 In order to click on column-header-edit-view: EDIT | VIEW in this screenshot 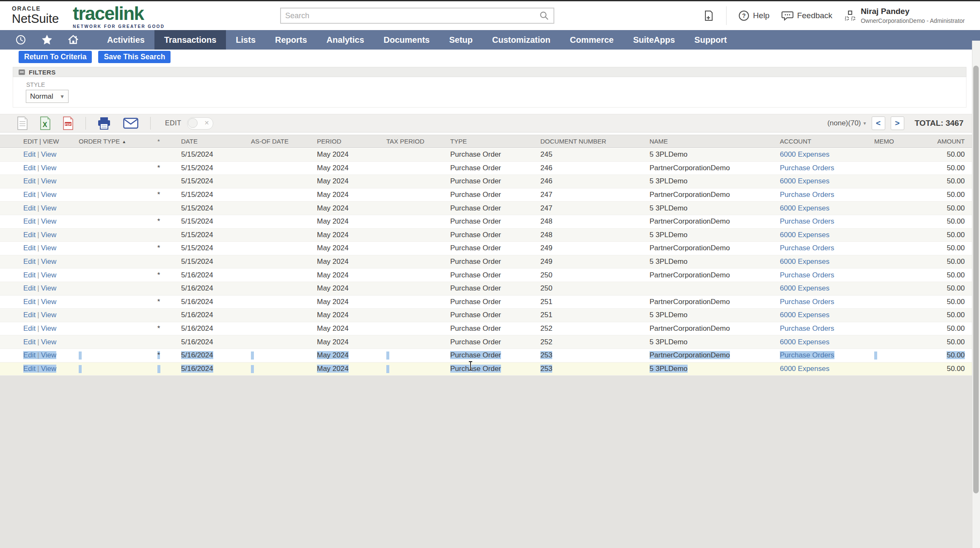, I will do `click(39, 141)`.